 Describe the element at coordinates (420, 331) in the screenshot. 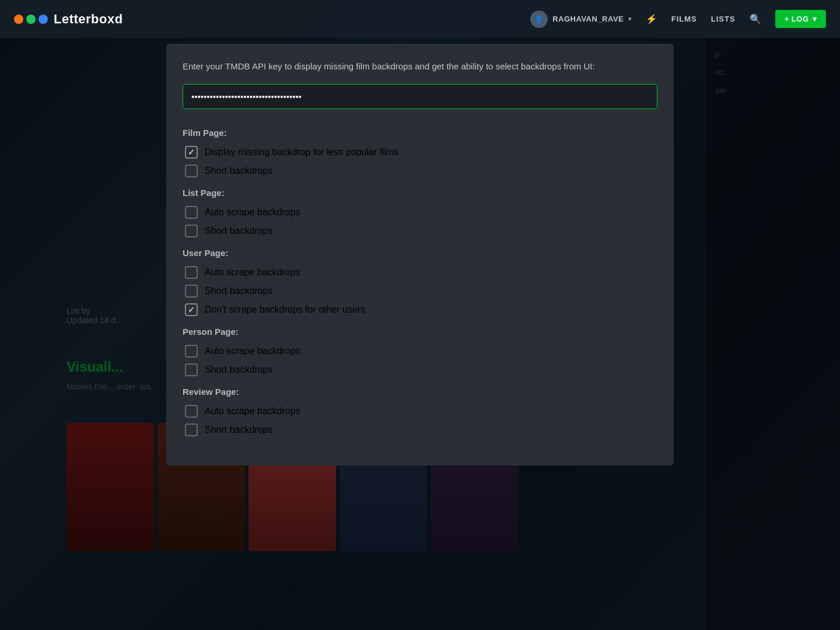

I see `person-page-label: Person Page:` at that location.